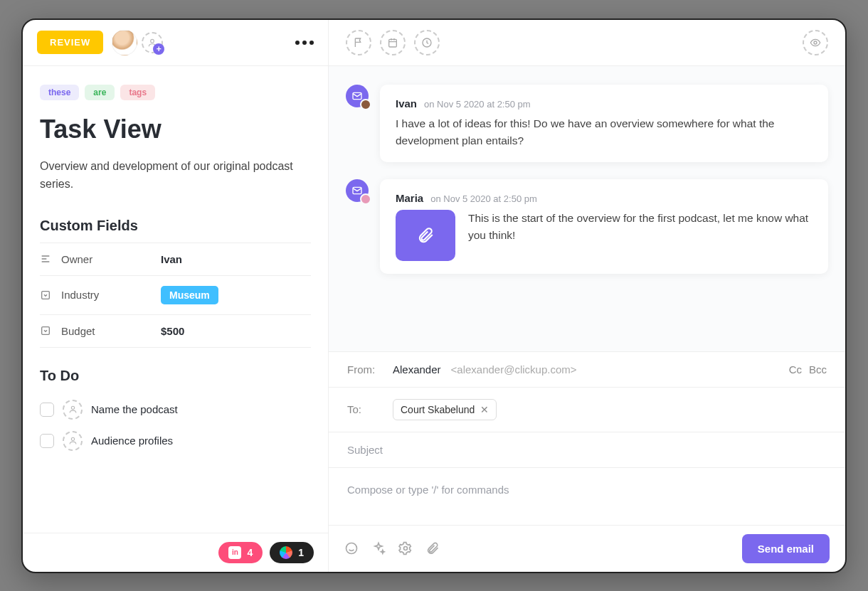  I want to click on from-row: From: Alexander <alexander@clickup.com> …, so click(587, 370).